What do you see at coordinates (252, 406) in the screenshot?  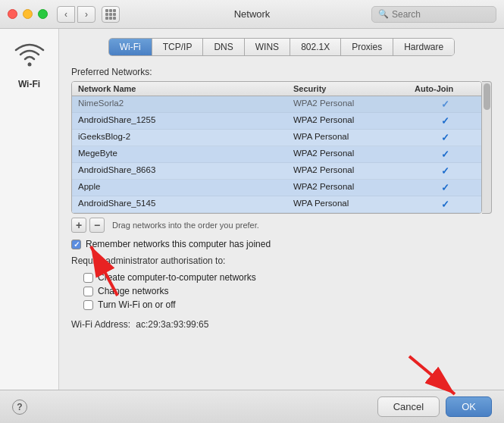 I see `bottom-bar: ? Cancel OK` at bounding box center [252, 406].